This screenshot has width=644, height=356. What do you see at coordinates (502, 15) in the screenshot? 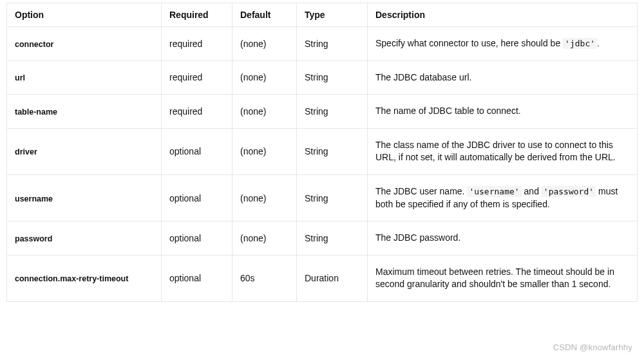
I see `header-description: Description` at bounding box center [502, 15].